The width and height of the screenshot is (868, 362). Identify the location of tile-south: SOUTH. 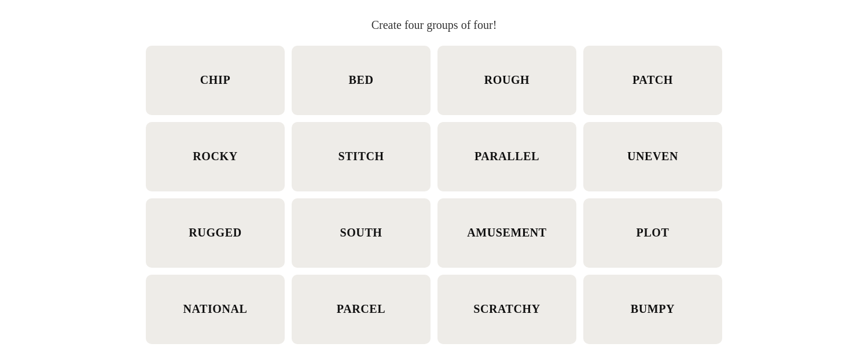
(361, 233).